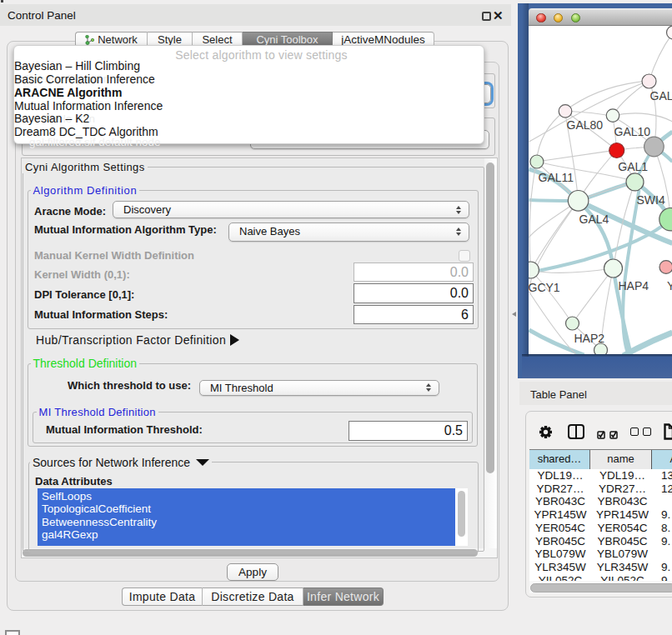  What do you see at coordinates (660, 96) in the screenshot?
I see `svg-text: GAL` at bounding box center [660, 96].